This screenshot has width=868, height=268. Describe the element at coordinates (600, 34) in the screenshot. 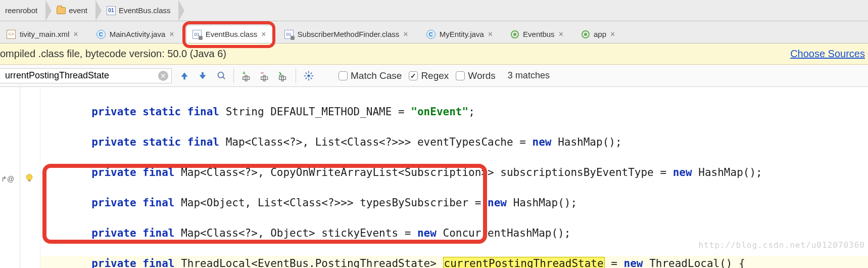

I see `tab-label: app` at that location.